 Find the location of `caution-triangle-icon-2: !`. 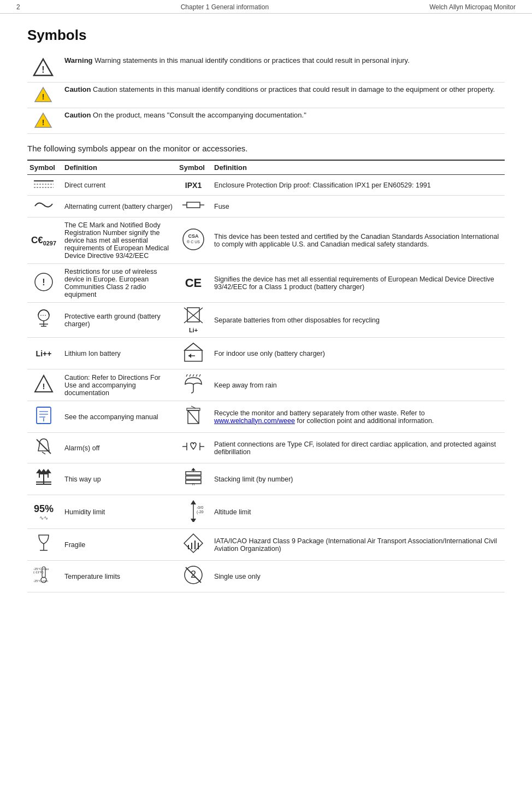

caution-triangle-icon-2: ! is located at coordinates (43, 120).